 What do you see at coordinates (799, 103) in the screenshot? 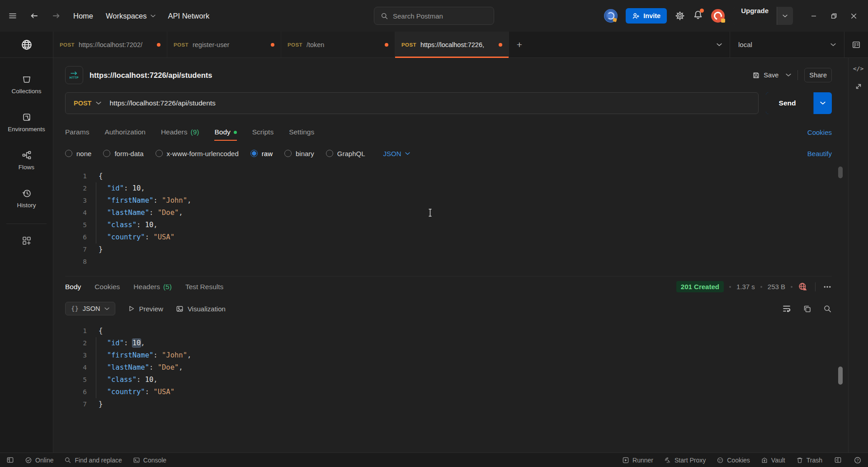
I see `send-button: Send` at bounding box center [799, 103].